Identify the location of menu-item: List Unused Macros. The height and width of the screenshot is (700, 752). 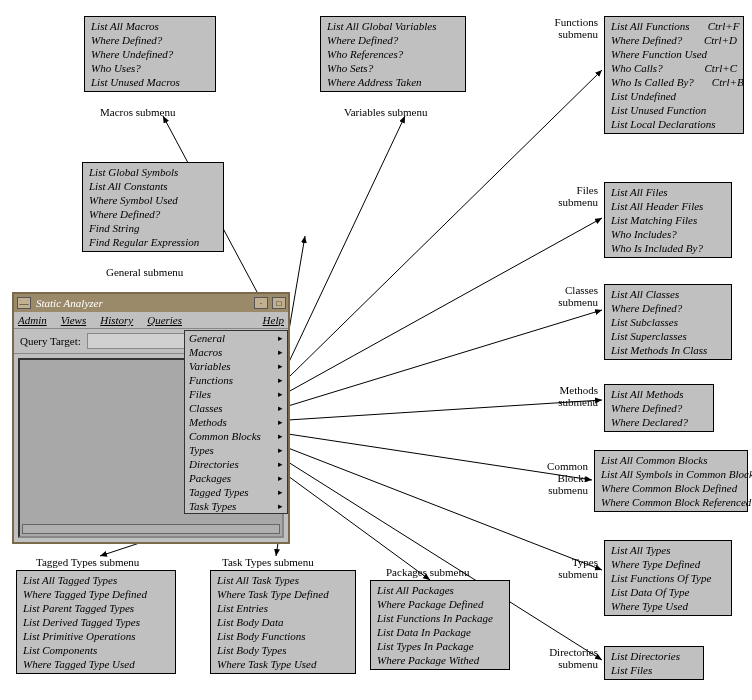
(136, 82).